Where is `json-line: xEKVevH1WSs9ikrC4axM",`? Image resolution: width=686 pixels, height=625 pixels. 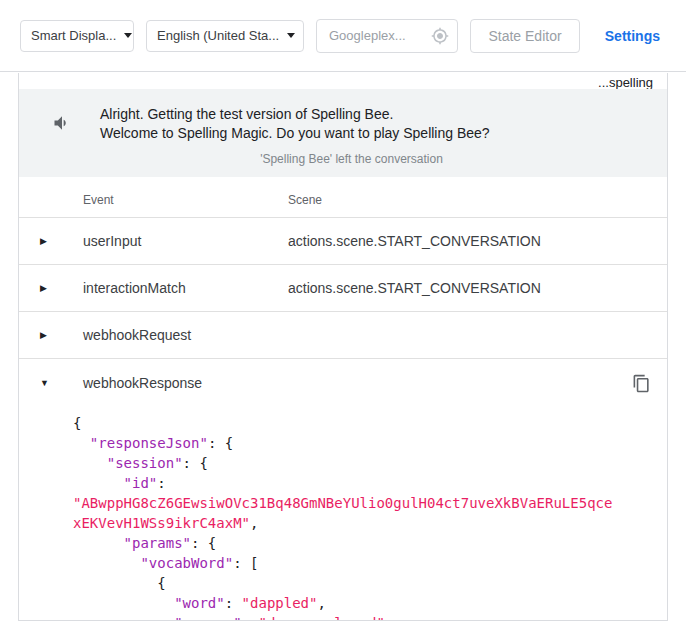 json-line: xEKVevH1WSs9ikrC4axM", is located at coordinates (362, 523).